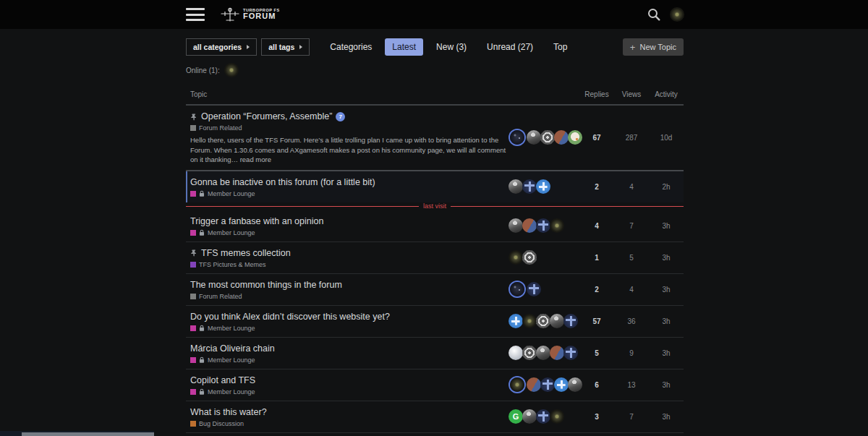 This screenshot has height=436, width=868. I want to click on nav-tab-new-3: New (3), so click(451, 47).